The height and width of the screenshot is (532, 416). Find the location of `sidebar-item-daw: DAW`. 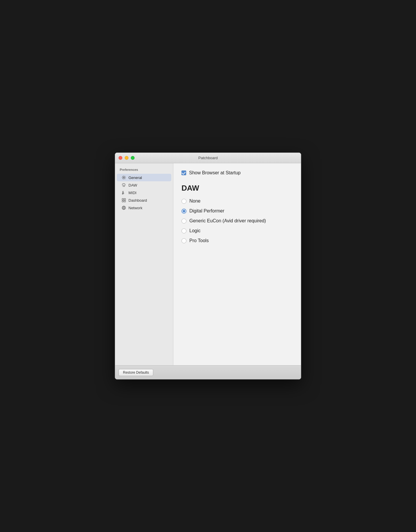

sidebar-item-daw: DAW is located at coordinates (144, 185).